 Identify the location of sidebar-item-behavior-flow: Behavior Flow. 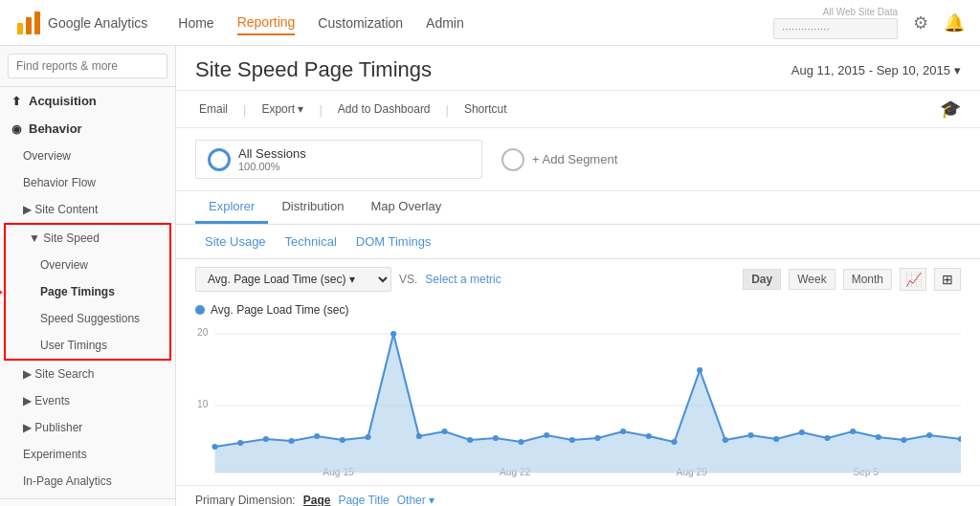
(88, 183).